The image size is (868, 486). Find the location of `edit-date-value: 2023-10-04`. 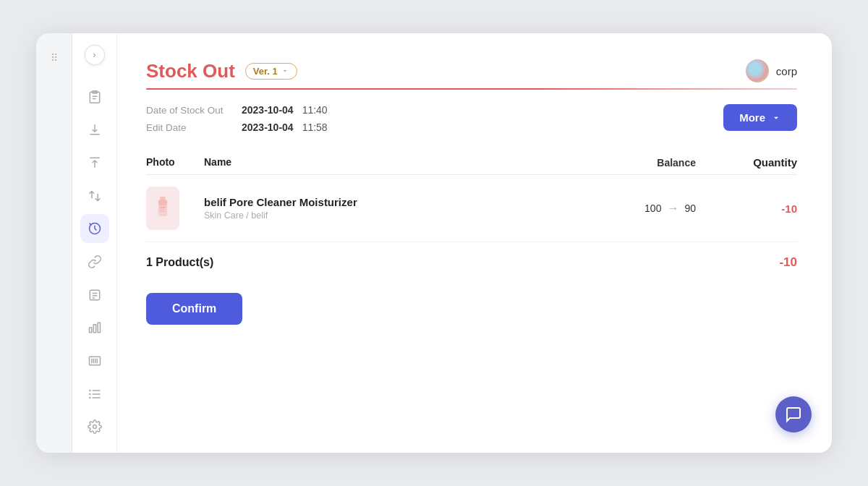

edit-date-value: 2023-10-04 is located at coordinates (268, 127).